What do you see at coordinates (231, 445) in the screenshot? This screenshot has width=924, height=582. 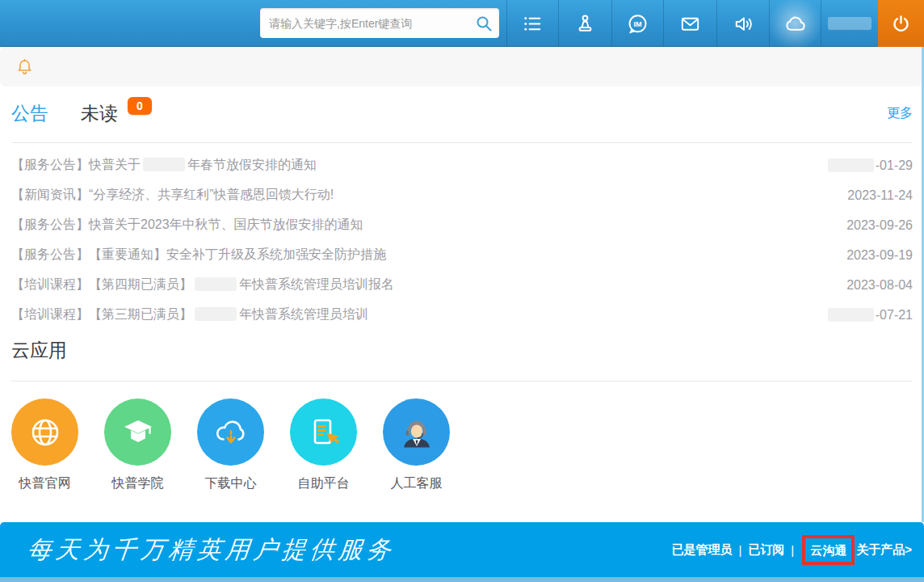 I see `cloud-app-下载中心: 下载中心` at bounding box center [231, 445].